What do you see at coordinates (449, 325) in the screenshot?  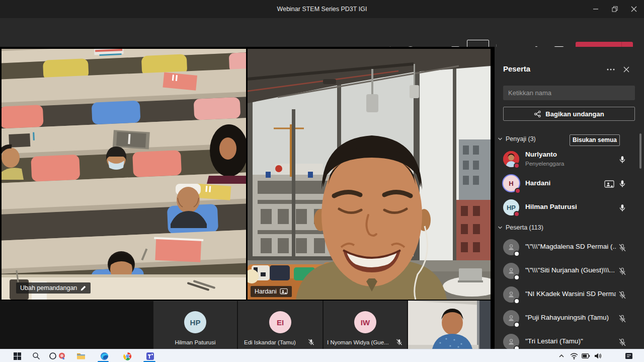 I see `self-video-thumbnail` at bounding box center [449, 325].